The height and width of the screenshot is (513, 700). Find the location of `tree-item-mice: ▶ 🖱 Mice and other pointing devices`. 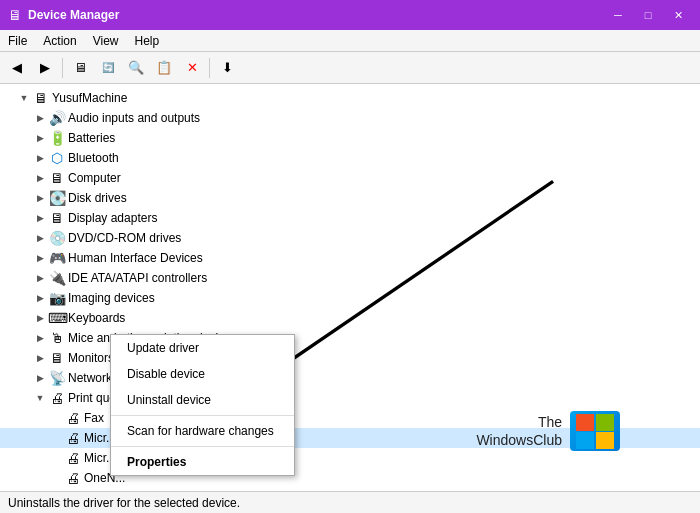

tree-item-mice: ▶ 🖱 Mice and other pointing devices is located at coordinates (350, 338).